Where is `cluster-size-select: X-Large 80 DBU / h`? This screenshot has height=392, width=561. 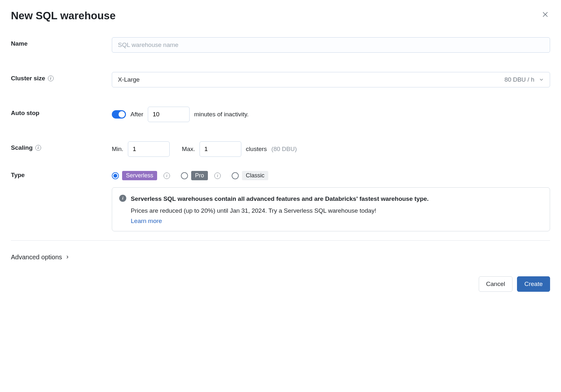
cluster-size-select: X-Large 80 DBU / h is located at coordinates (331, 80).